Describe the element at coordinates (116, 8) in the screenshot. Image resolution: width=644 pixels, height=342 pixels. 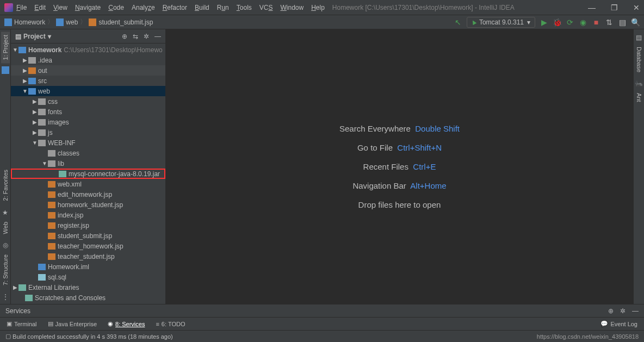
I see `menu-code: Code` at that location.